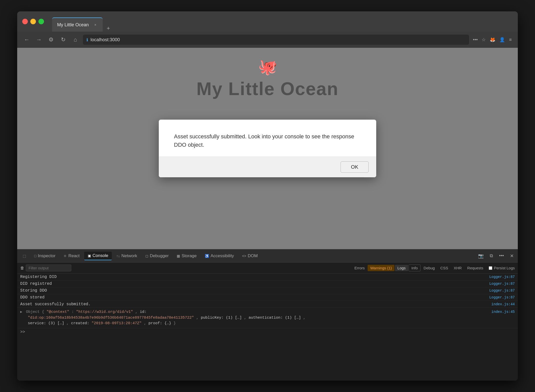 This screenshot has width=535, height=392. Describe the element at coordinates (111, 318) in the screenshot. I see `did-value: "did:op:160af56a18b94538a4b7e96b9df536b6…` at that location.